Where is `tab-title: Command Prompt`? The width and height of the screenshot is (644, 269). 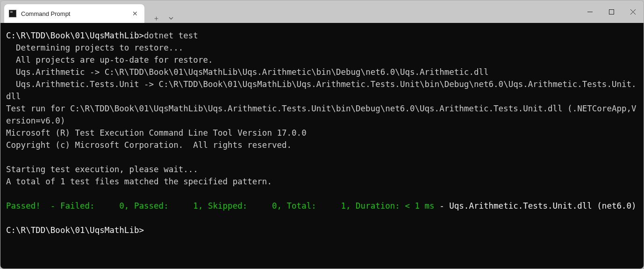
tab-title: Command Prompt is located at coordinates (74, 14).